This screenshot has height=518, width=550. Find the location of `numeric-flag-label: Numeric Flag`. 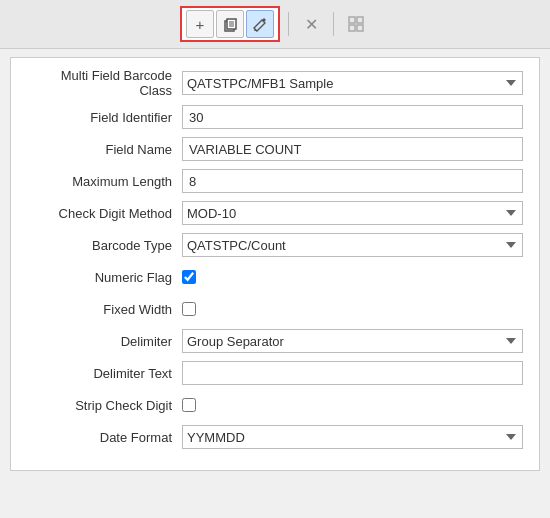

numeric-flag-label: Numeric Flag is located at coordinates (104, 278).